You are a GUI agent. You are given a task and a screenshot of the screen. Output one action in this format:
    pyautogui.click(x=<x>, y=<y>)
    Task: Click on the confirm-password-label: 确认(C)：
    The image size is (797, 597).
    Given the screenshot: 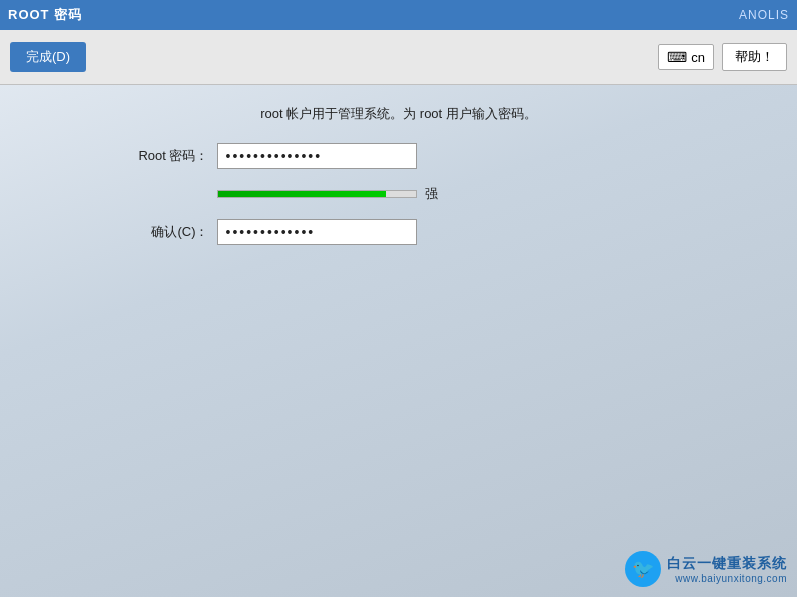 What is the action you would take?
    pyautogui.click(x=169, y=232)
    